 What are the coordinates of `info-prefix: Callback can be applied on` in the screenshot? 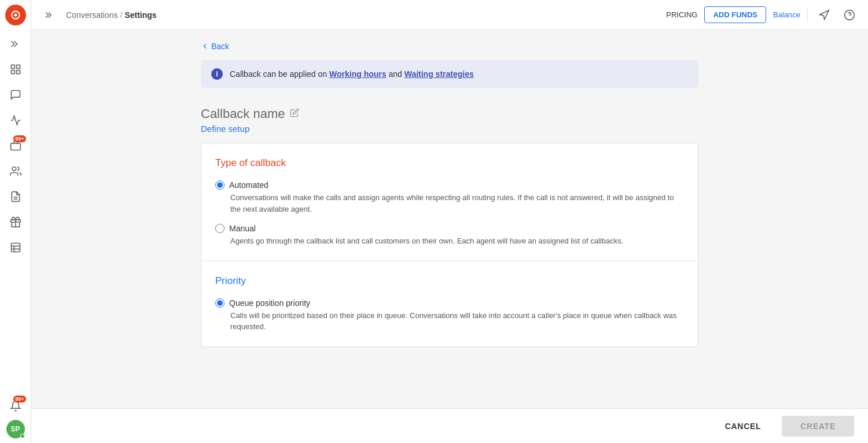 It's located at (279, 74).